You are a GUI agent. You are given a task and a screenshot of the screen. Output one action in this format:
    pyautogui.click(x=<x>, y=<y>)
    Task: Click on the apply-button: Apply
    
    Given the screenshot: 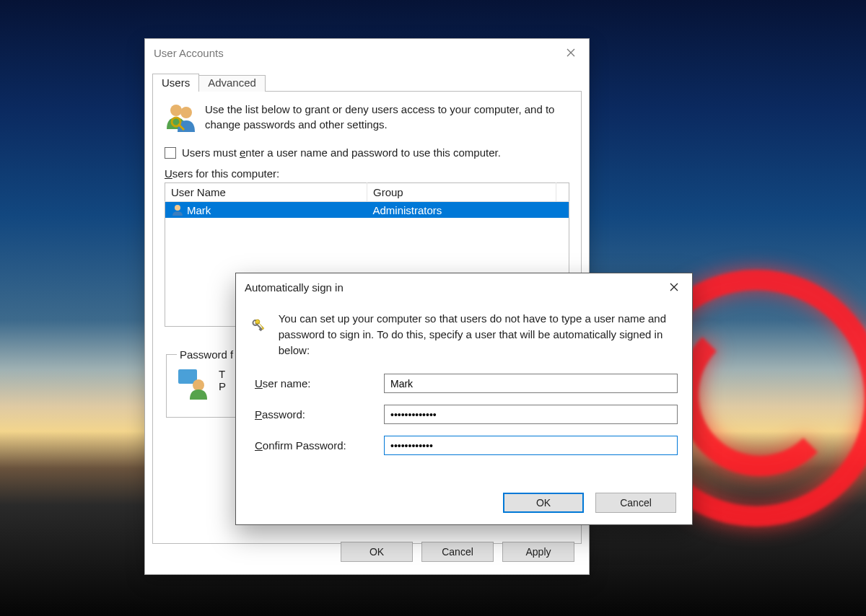 What is the action you would take?
    pyautogui.click(x=538, y=552)
    